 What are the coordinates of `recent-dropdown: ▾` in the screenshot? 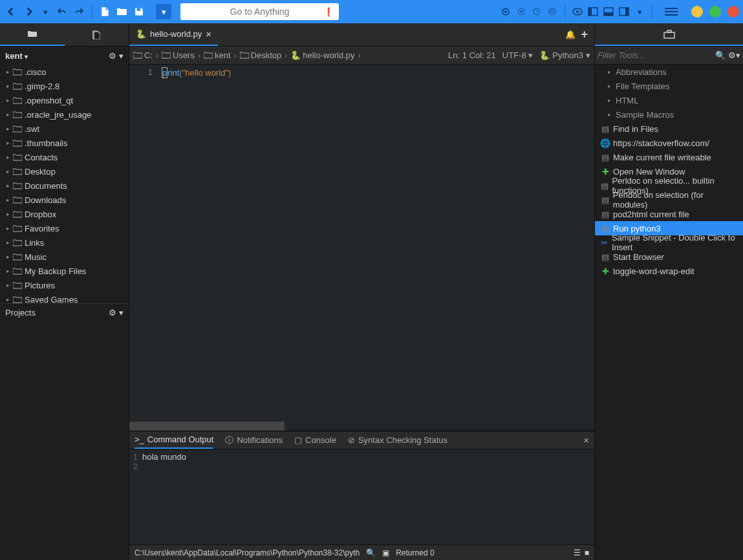 It's located at (45, 12).